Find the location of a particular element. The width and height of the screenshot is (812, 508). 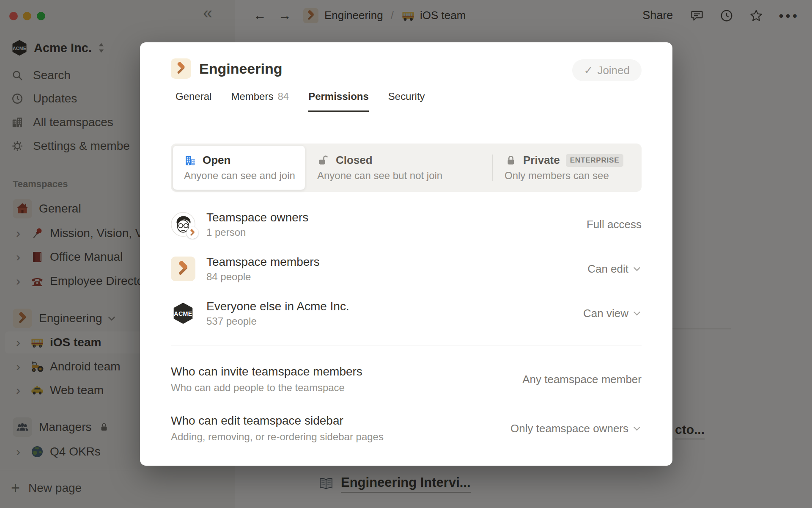

access-level-value: Full access is located at coordinates (614, 224).